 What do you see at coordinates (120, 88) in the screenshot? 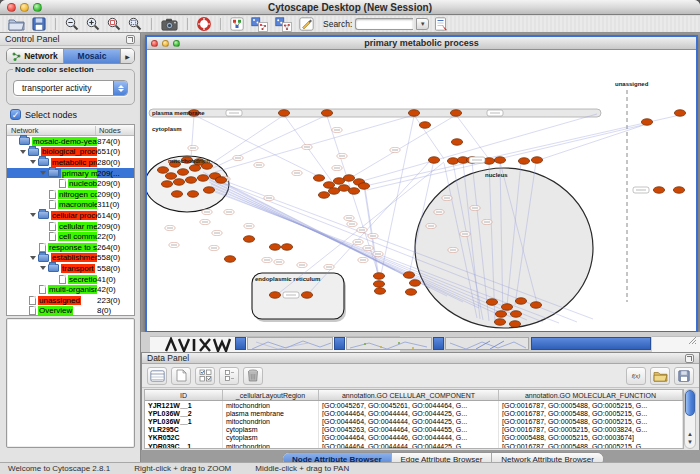
I see `combobox-stepper-icon` at bounding box center [120, 88].